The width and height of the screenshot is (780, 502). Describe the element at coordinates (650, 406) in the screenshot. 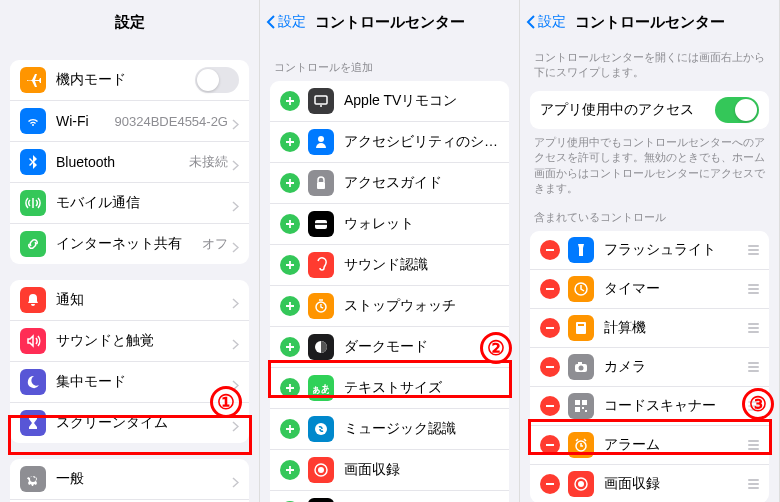

I see `control-row: コードスキャナー` at that location.